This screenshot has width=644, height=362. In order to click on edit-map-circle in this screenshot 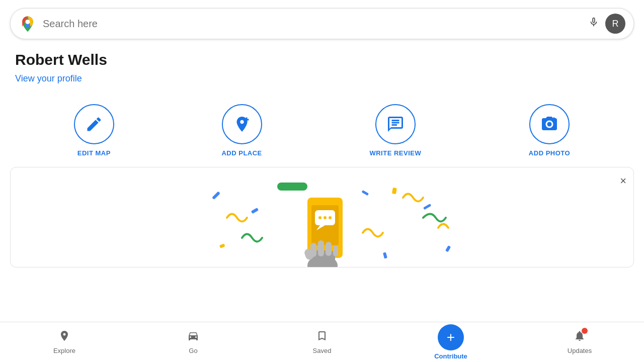, I will do `click(94, 124)`.